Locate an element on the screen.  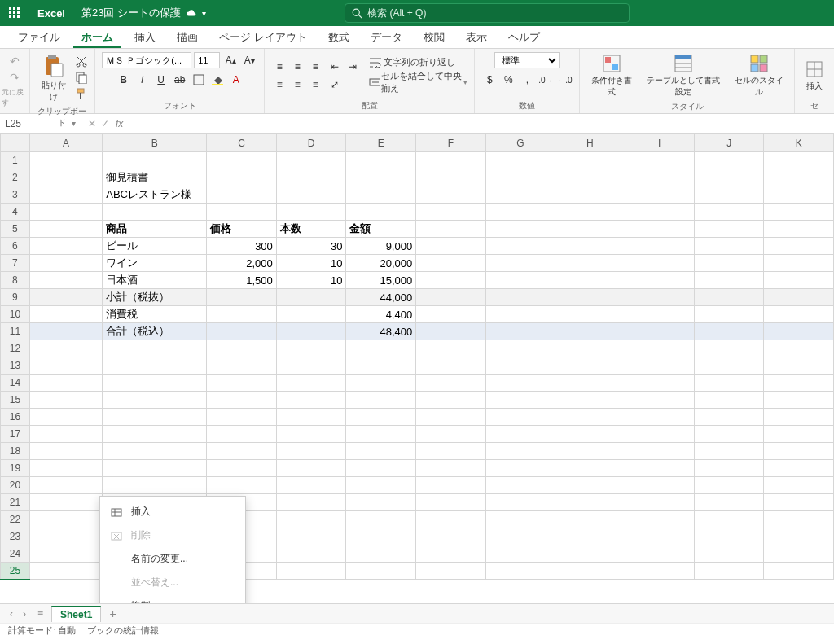
col-header-B: B is located at coordinates (155, 143).